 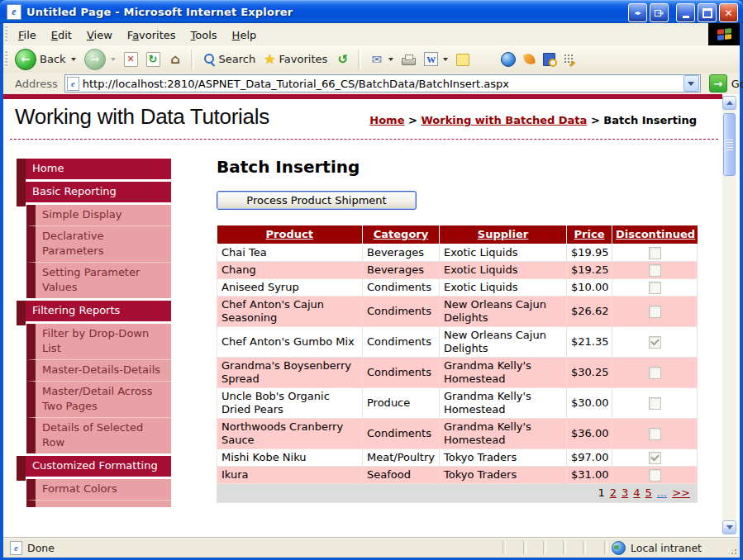 What do you see at coordinates (655, 312) in the screenshot?
I see `discontinued-checkbox` at bounding box center [655, 312].